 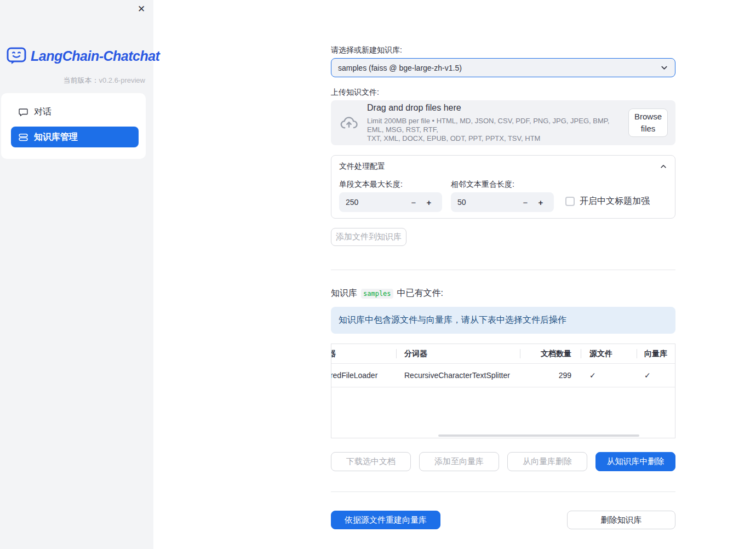 I want to click on zh-title-enhance-checkbox-row: 开启中文标题加强, so click(x=608, y=202).